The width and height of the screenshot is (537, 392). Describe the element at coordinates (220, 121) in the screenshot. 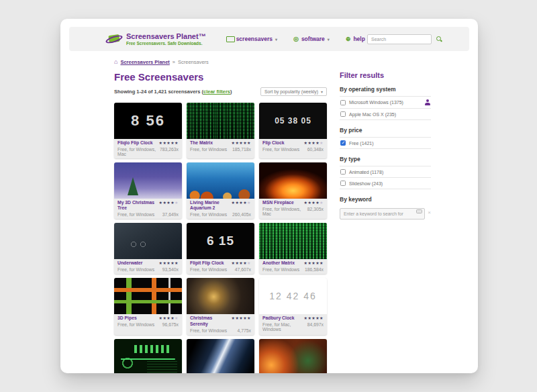

I see `matrix-thumbnail` at that location.